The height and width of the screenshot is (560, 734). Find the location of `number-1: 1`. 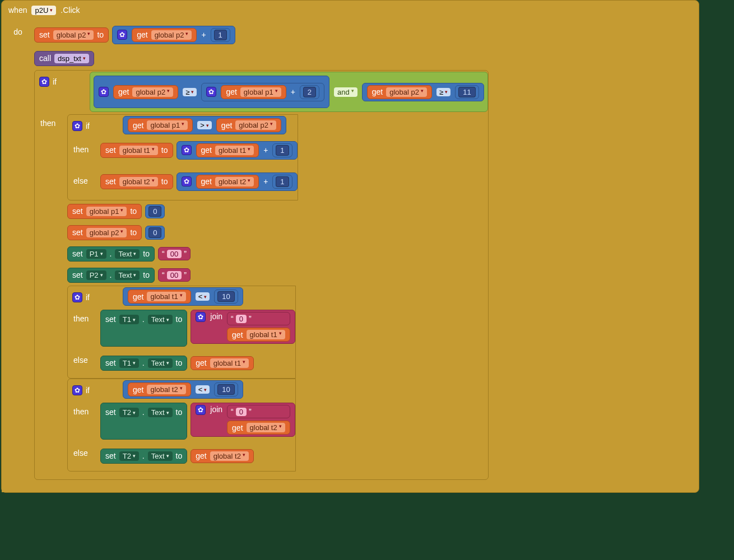

number-1: 1 is located at coordinates (221, 35).